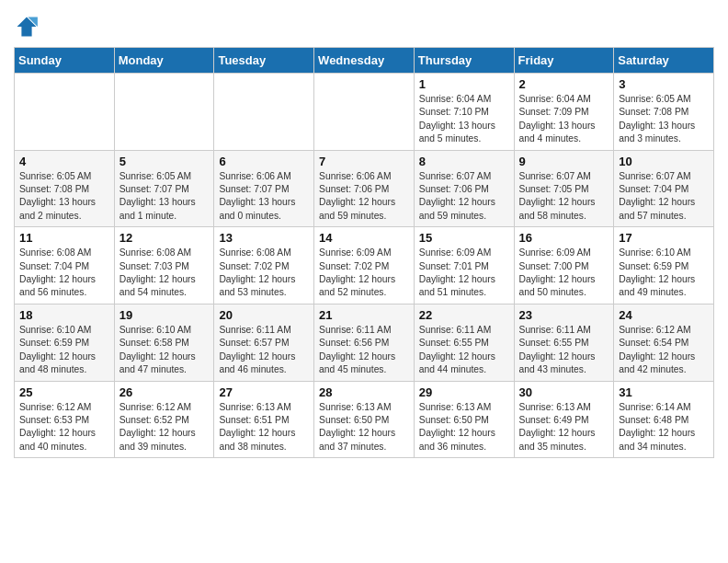 Image resolution: width=728 pixels, height=563 pixels. Describe the element at coordinates (564, 237) in the screenshot. I see `day-number: 16` at that location.